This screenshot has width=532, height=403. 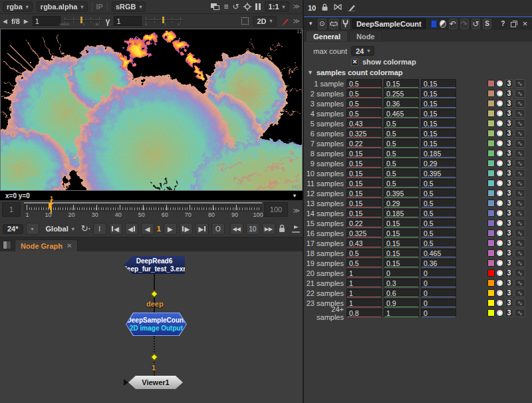 What do you see at coordinates (454, 24) in the screenshot?
I see `undo-icon: ↶` at bounding box center [454, 24].